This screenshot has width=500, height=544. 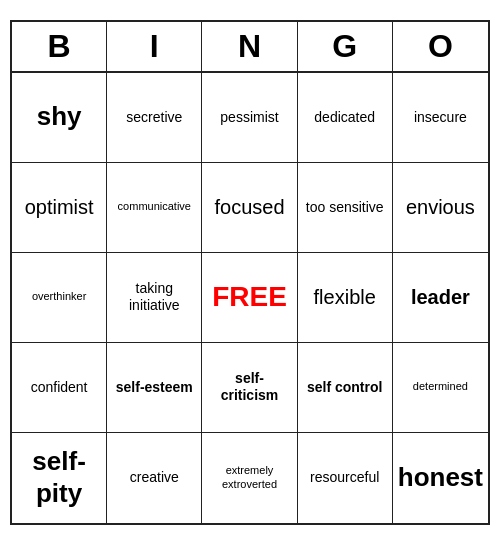 I want to click on cell-r3-c1: self-esteem, so click(x=154, y=388).